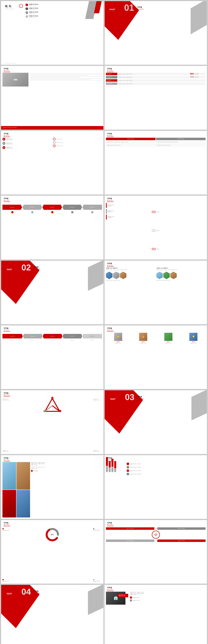 The image size is (208, 644). I want to click on slide-triangle: 제목을 줄가하세요... ⚡ 💡 ★ 사용할 수 있는내용을 추가하세요 사용할…, so click(52, 422).